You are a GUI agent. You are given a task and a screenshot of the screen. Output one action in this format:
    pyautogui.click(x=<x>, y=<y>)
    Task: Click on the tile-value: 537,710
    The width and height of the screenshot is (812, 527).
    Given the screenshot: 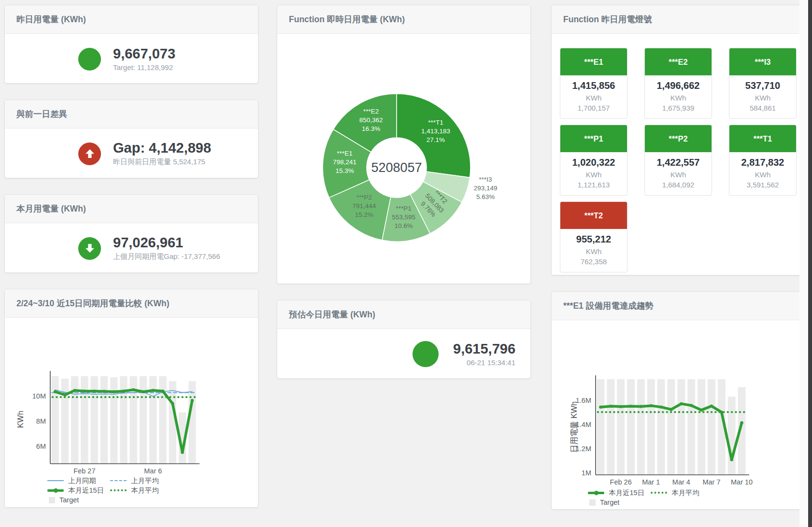 What is the action you would take?
    pyautogui.click(x=763, y=86)
    